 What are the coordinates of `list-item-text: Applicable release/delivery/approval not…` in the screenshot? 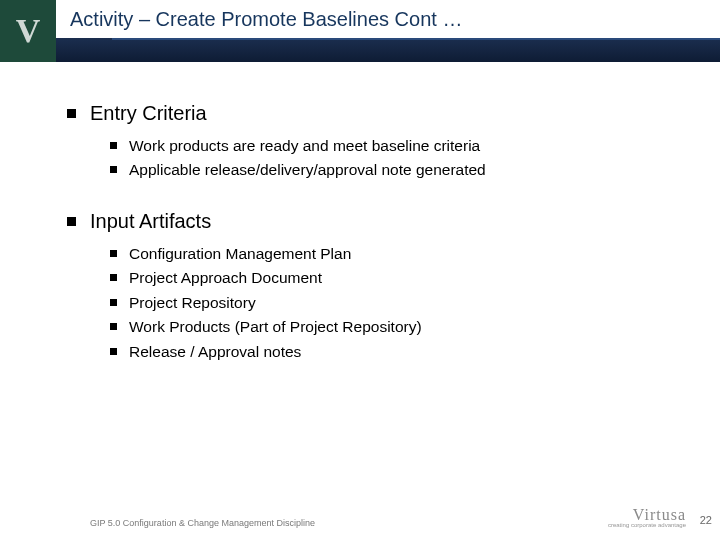 It's located at (308, 170).